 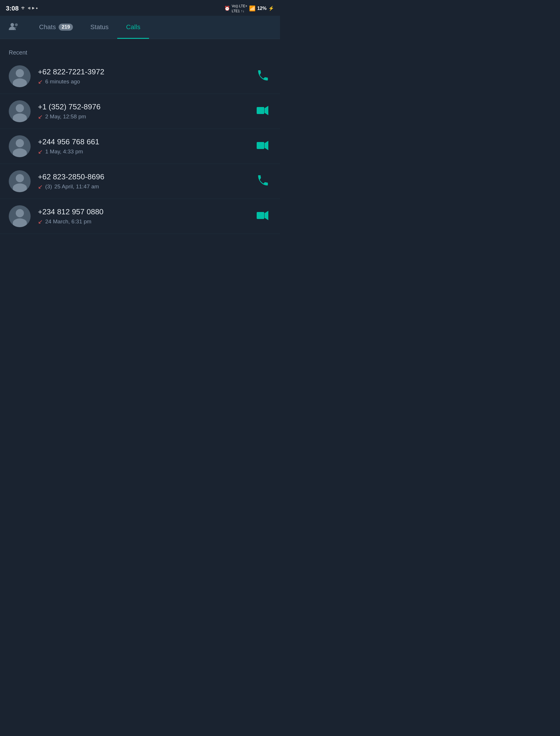 I want to click on call-info-1: +62 822-7221-3972 ↙ 6 minutes ago, so click(x=147, y=76).